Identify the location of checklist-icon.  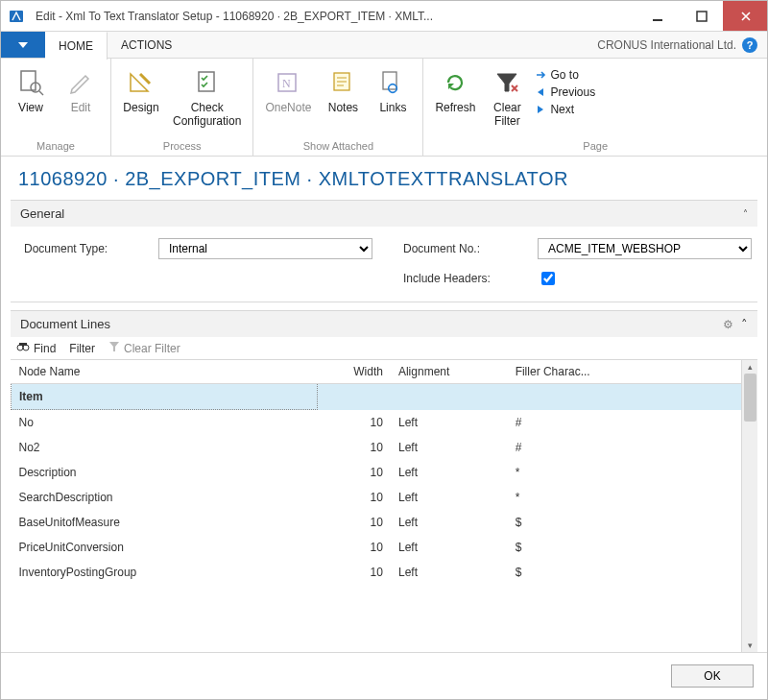
(207, 83).